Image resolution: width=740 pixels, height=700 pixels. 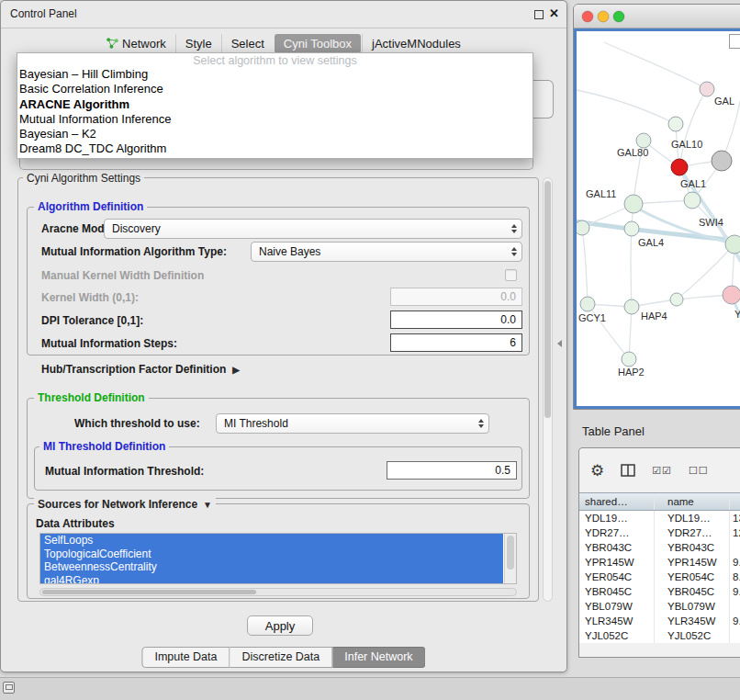 I want to click on table-row: YDL19… YDL19… 13, so click(x=659, y=518).